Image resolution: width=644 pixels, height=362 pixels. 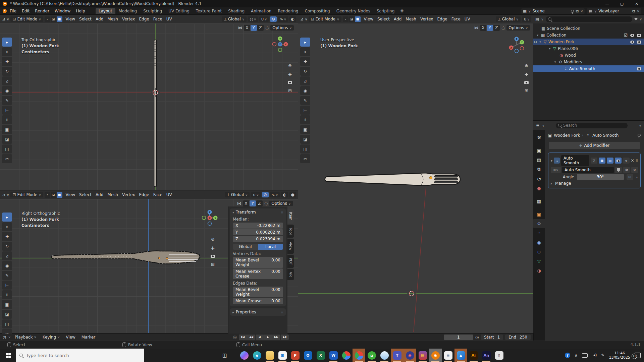 I want to click on outliner-search-input, so click(x=589, y=19).